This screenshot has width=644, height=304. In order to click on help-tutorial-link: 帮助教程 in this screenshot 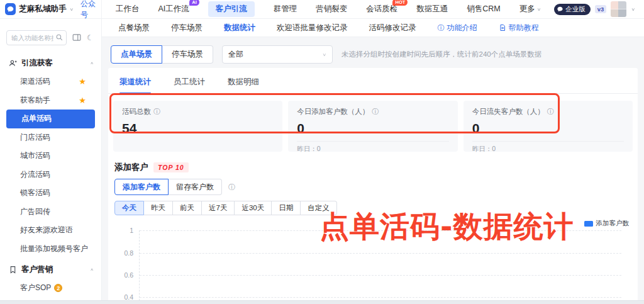, I will do `click(519, 28)`.